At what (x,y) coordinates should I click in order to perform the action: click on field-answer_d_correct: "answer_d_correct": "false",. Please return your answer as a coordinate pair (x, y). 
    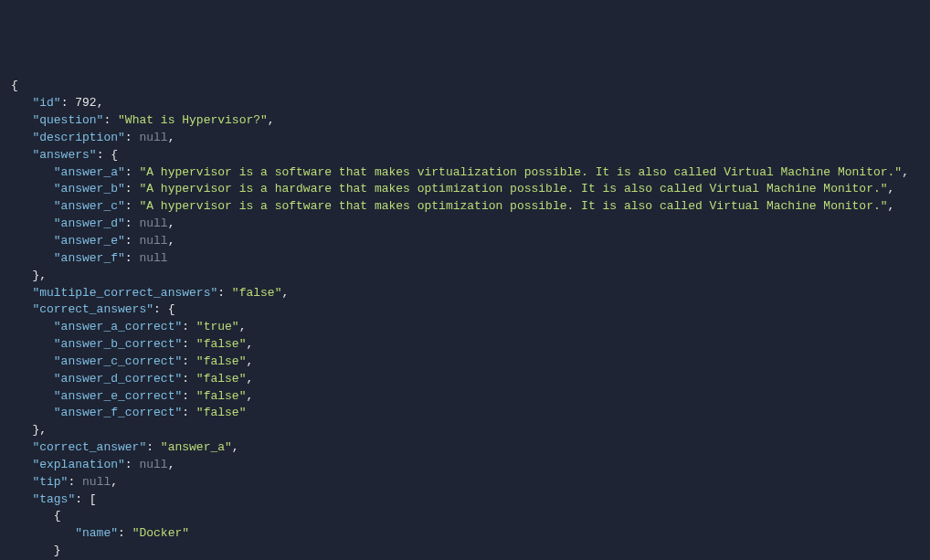
    Looking at the image, I should click on (465, 380).